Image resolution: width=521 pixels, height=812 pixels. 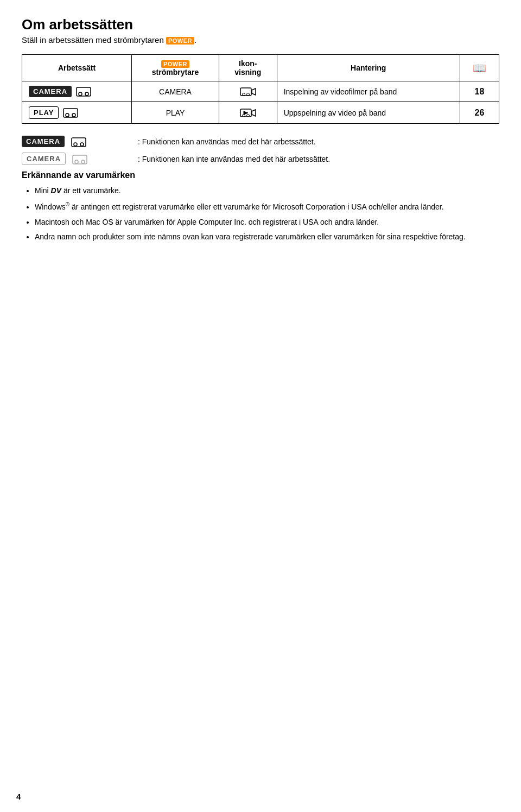 I want to click on info-cannot-use-text: : Funktionen kan inte användas med det h…, so click(x=234, y=159).